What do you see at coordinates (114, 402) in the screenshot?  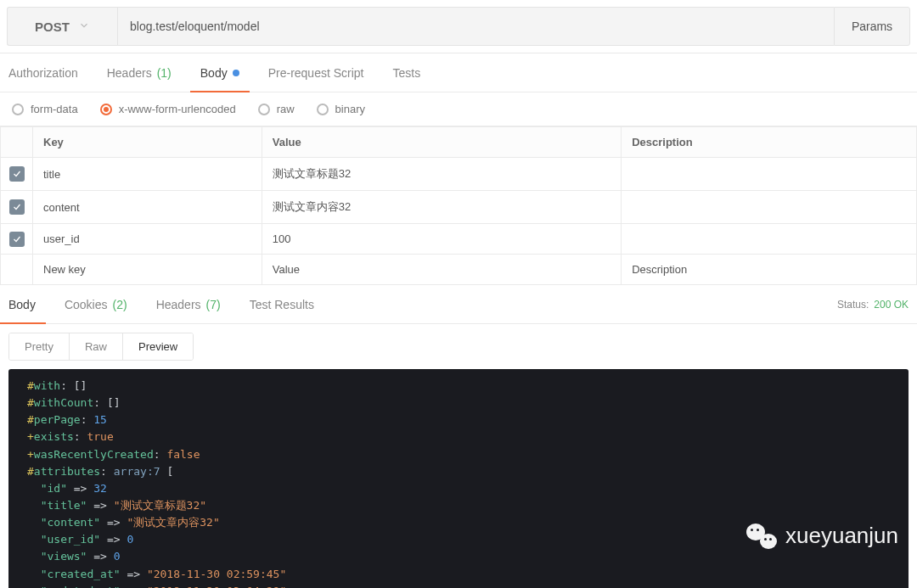 I see `code-withcount-val: []` at bounding box center [114, 402].